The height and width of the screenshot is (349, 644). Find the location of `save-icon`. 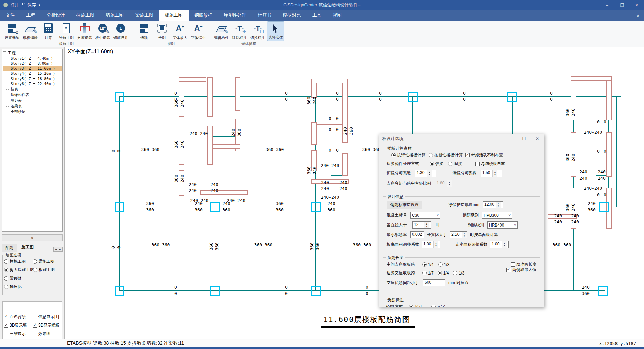

save-icon is located at coordinates (23, 5).